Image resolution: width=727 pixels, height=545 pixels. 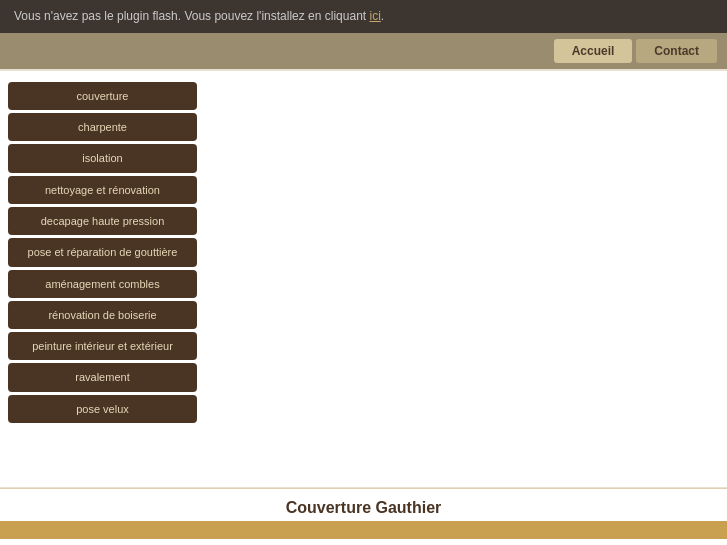 I want to click on sidebar-item-charpente: charpente, so click(x=102, y=127).